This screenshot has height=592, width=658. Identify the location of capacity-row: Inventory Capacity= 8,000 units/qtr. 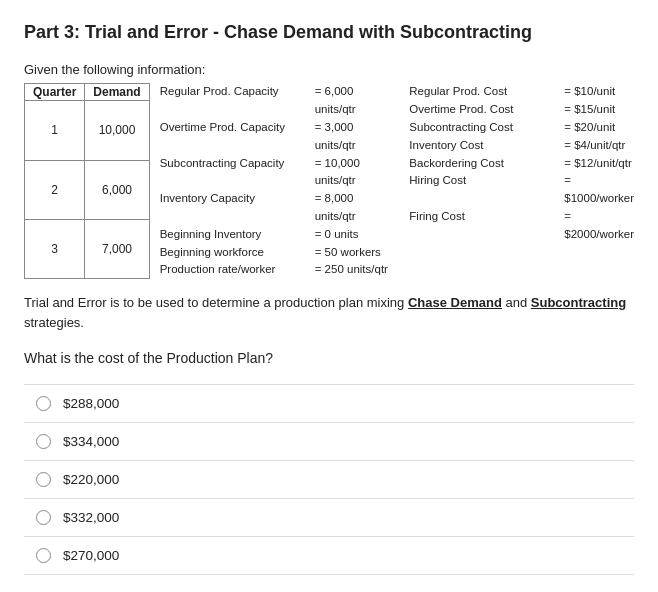
(277, 208).